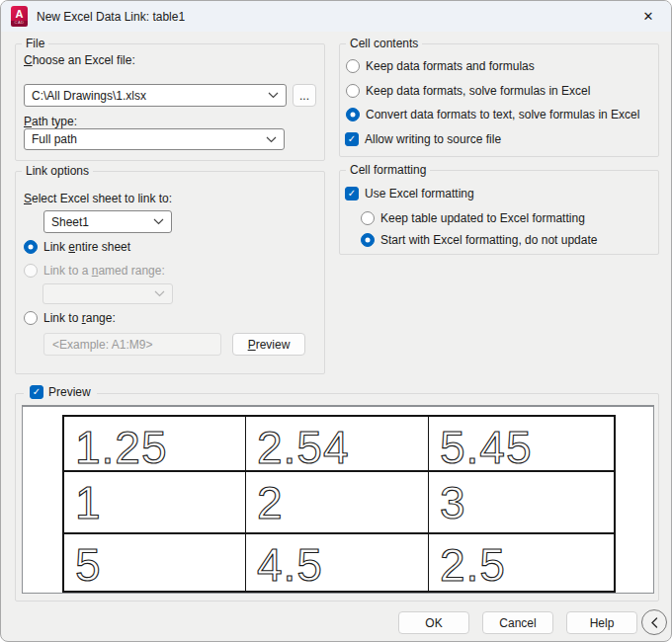  What do you see at coordinates (154, 139) in the screenshot?
I see `path-type-combobox: Full path` at bounding box center [154, 139].